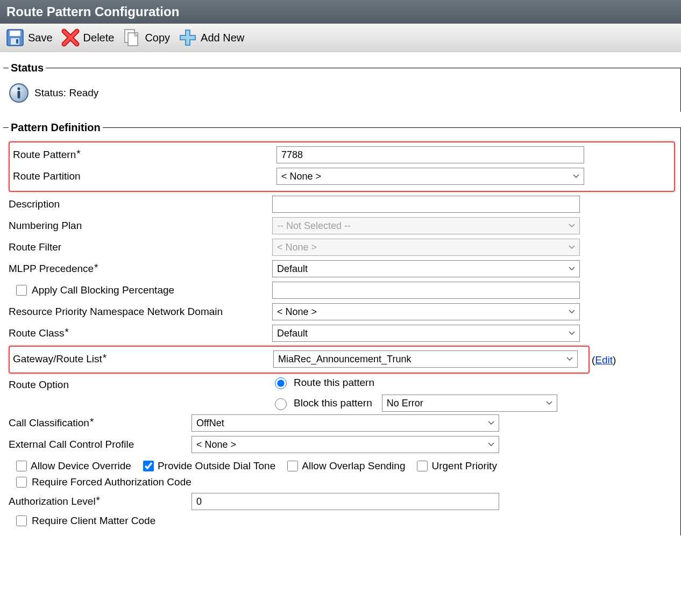 This screenshot has width=681, height=616. What do you see at coordinates (27, 68) in the screenshot?
I see `status-legend: Status` at bounding box center [27, 68].